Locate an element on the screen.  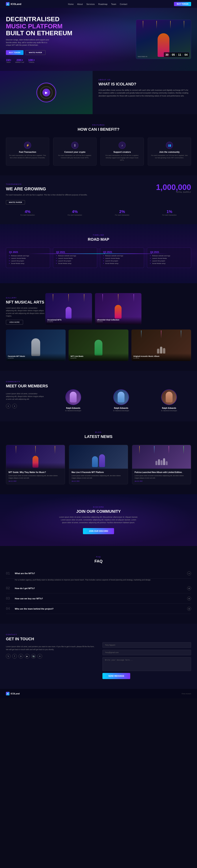
benefit-fast-transaction: ⚡ Fast Transaction For each transaction,… is located at coordinates (28, 152).